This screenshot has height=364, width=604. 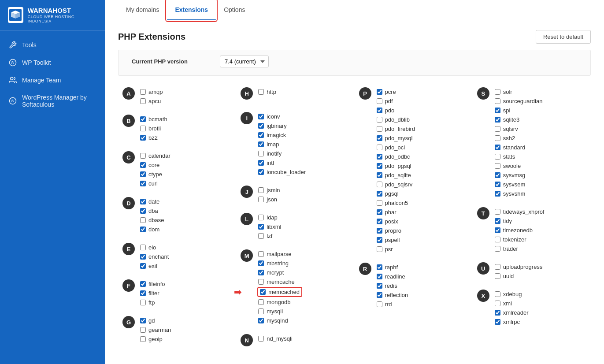 What do you see at coordinates (261, 153) in the screenshot?
I see `ext-inotify-checkbox` at bounding box center [261, 153].